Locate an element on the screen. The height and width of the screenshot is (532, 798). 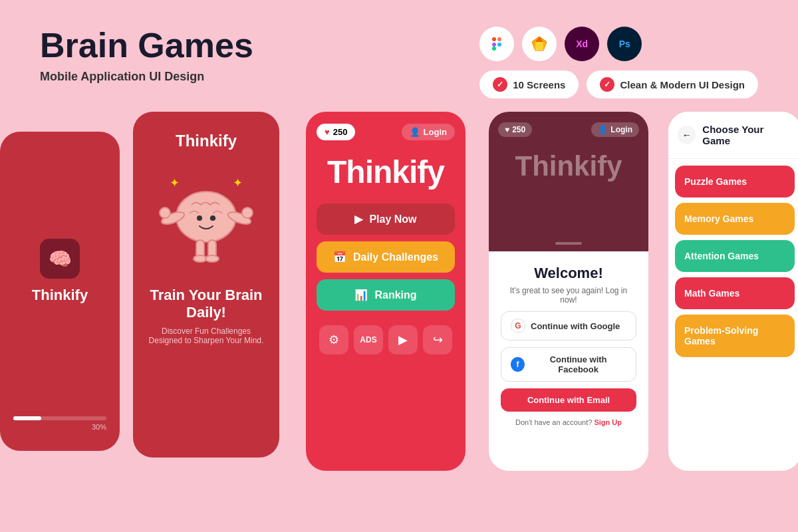
attention-games-item: Attention Games is located at coordinates (735, 256).